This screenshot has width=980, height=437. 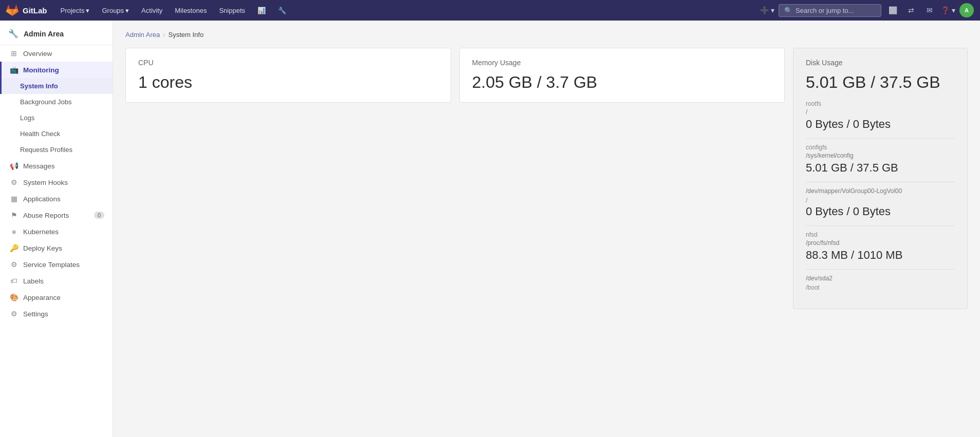 I want to click on sidebar-item-kubernetes: ⎈ Kubernetes, so click(x=57, y=232).